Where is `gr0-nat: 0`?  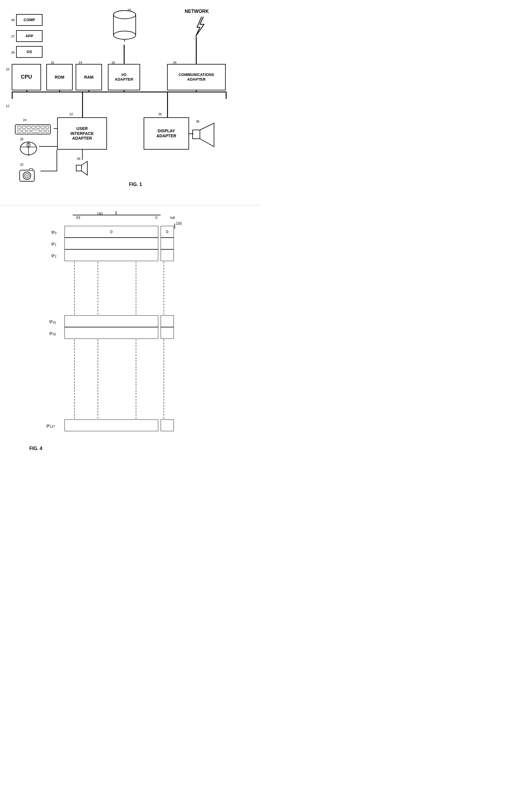 gr0-nat: 0 is located at coordinates (167, 232).